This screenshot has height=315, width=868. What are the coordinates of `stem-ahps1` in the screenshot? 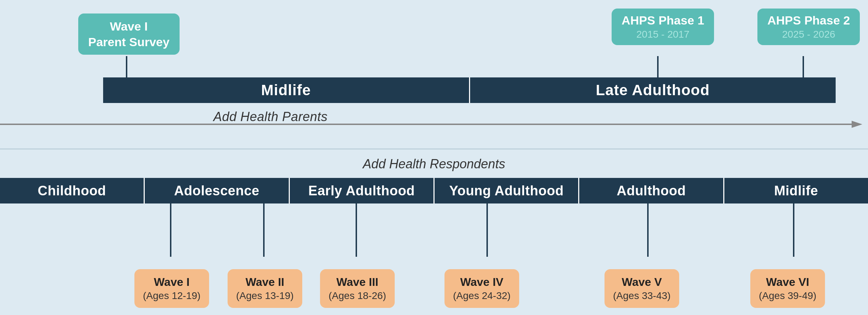 It's located at (658, 67).